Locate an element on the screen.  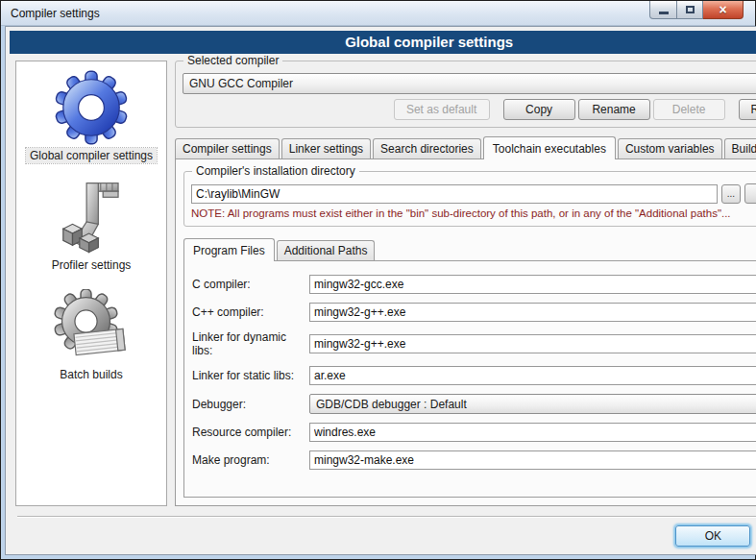
resource-compiler-input is located at coordinates (532, 432).